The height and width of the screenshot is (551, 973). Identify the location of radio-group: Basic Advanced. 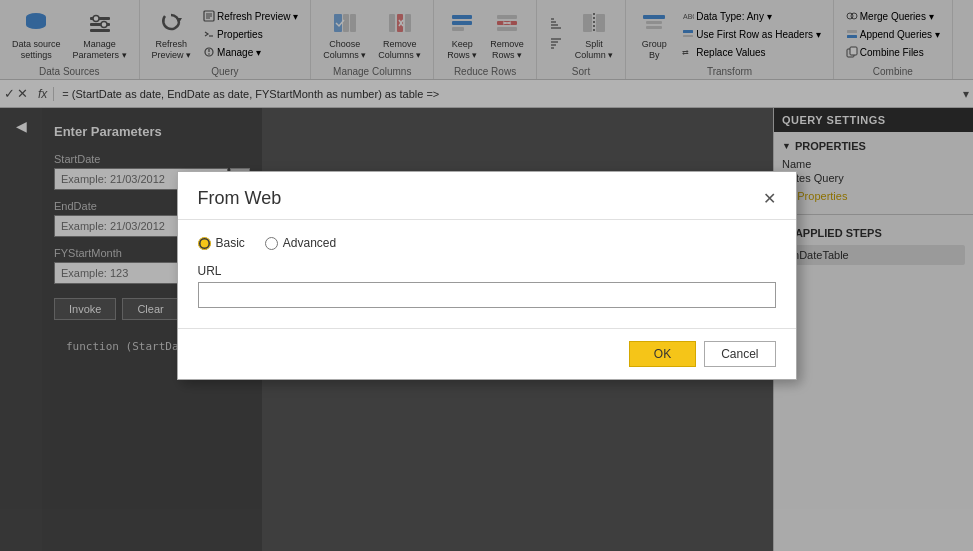
(487, 243).